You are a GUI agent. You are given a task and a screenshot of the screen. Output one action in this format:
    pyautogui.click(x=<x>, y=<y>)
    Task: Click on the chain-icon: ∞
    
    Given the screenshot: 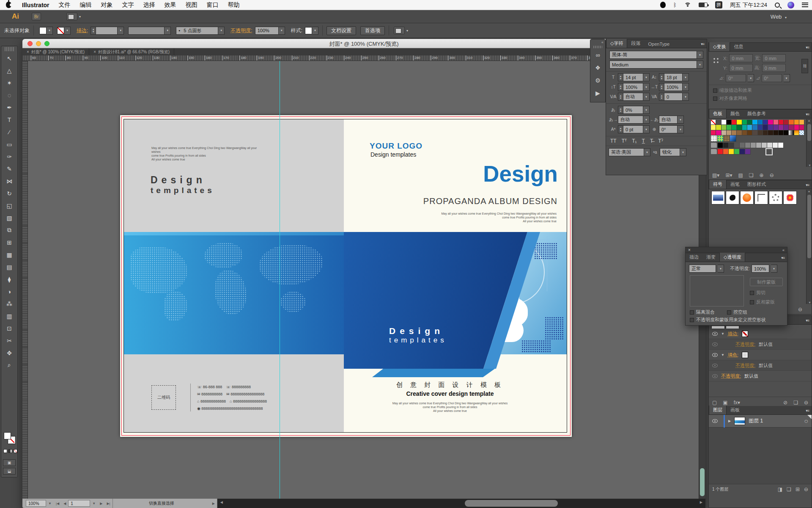 What is the action you would take?
    pyautogui.click(x=598, y=55)
    